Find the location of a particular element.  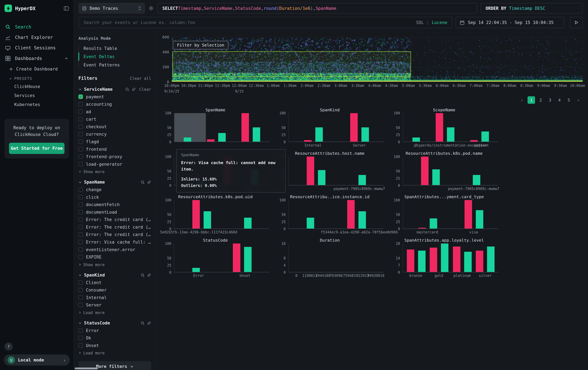

presets-toggle: PRESETS is located at coordinates (37, 78).